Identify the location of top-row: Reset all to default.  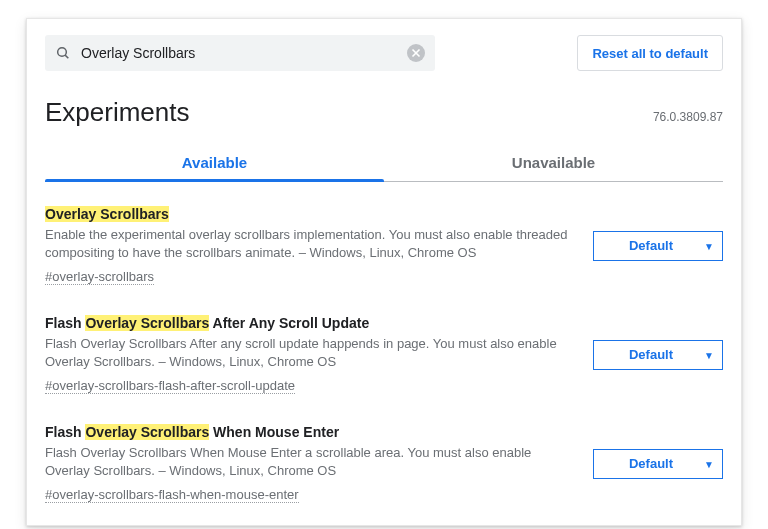
(384, 53).